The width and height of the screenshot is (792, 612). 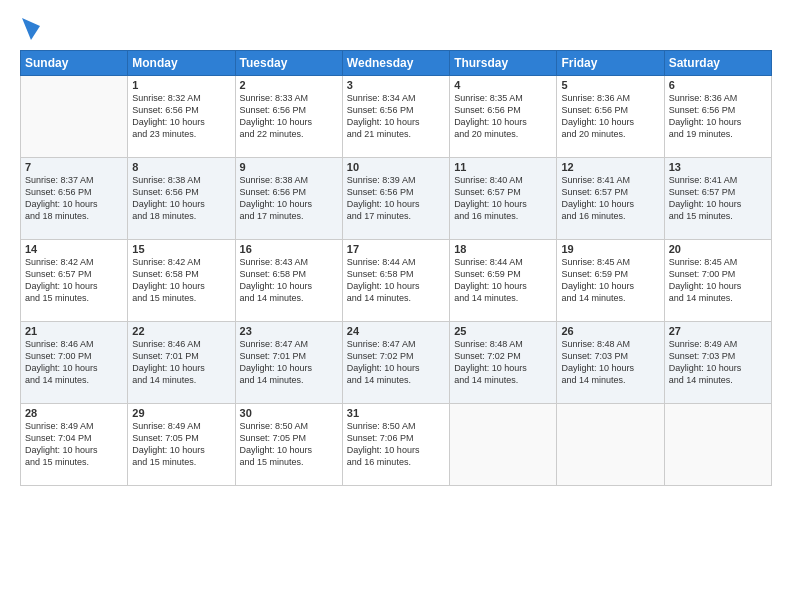 I want to click on day-info: Sunrise: 8:48 AM Sunset: 7:02 PM Dayligh…, so click(x=503, y=362).